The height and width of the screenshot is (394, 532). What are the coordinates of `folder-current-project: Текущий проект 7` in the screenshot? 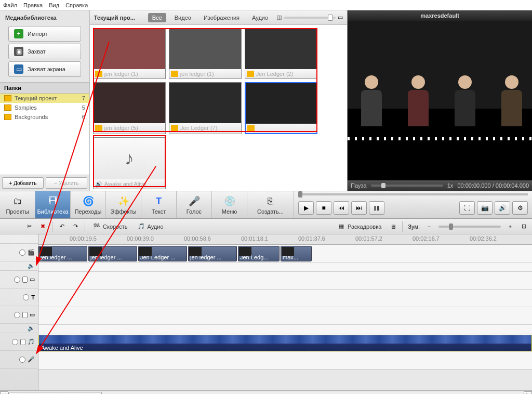 It's located at (45, 98).